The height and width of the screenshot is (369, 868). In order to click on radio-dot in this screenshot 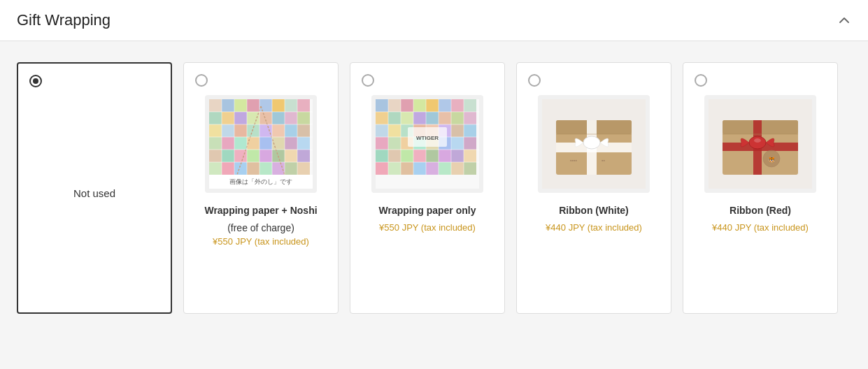, I will do `click(36, 81)`.